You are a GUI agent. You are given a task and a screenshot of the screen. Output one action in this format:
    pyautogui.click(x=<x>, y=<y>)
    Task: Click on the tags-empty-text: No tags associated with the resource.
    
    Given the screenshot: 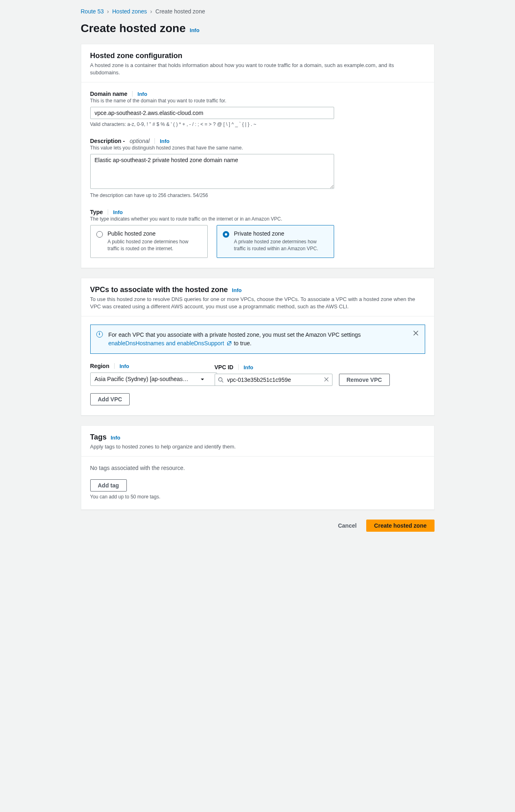 What is the action you would take?
    pyautogui.click(x=258, y=468)
    